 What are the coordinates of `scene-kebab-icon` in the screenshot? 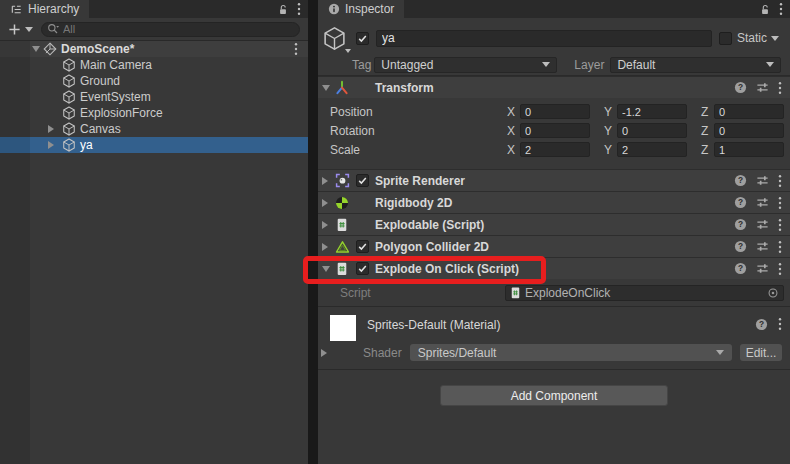 It's located at (296, 49).